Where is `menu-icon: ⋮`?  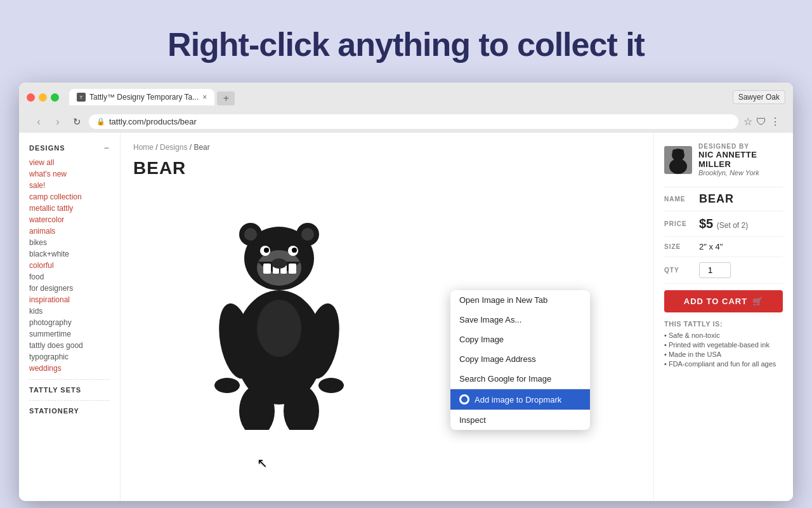
menu-icon: ⋮ is located at coordinates (775, 122).